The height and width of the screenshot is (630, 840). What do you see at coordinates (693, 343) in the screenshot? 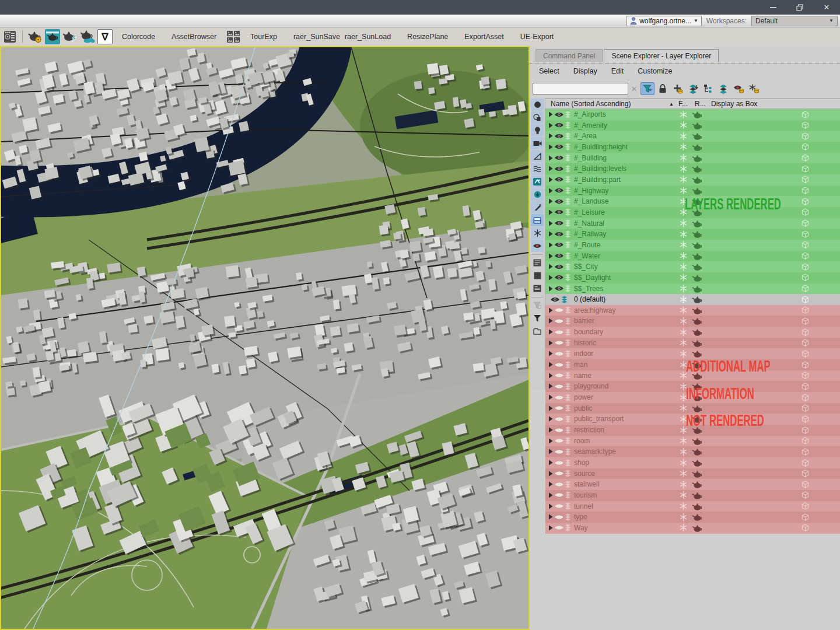
I see `layer-row: historic` at bounding box center [693, 343].